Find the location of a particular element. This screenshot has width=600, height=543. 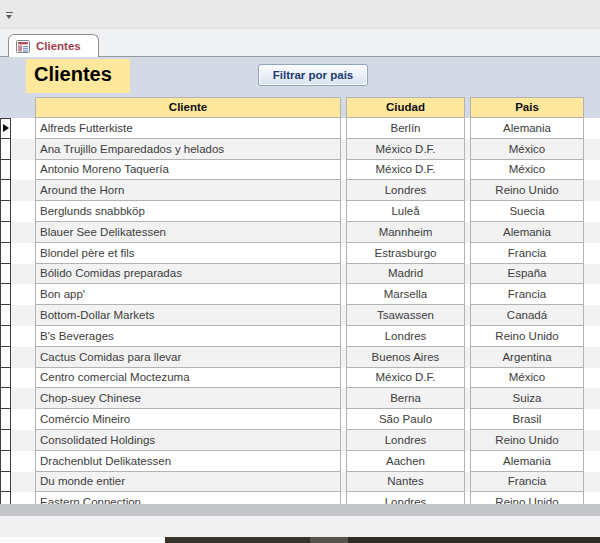

cell-pais: Argentina is located at coordinates (527, 358).